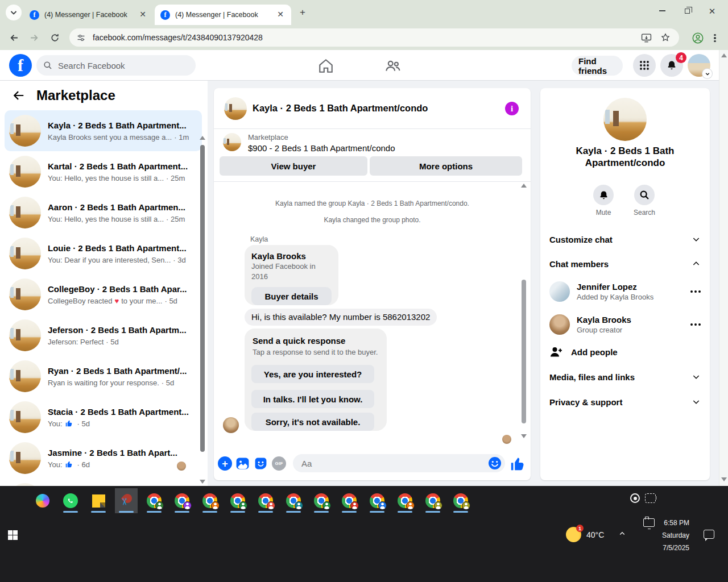 This screenshot has width=728, height=582. I want to click on conversation-item: Jeferson · 2 Beds 1 Bath Apartm... Jefer…, so click(104, 335).